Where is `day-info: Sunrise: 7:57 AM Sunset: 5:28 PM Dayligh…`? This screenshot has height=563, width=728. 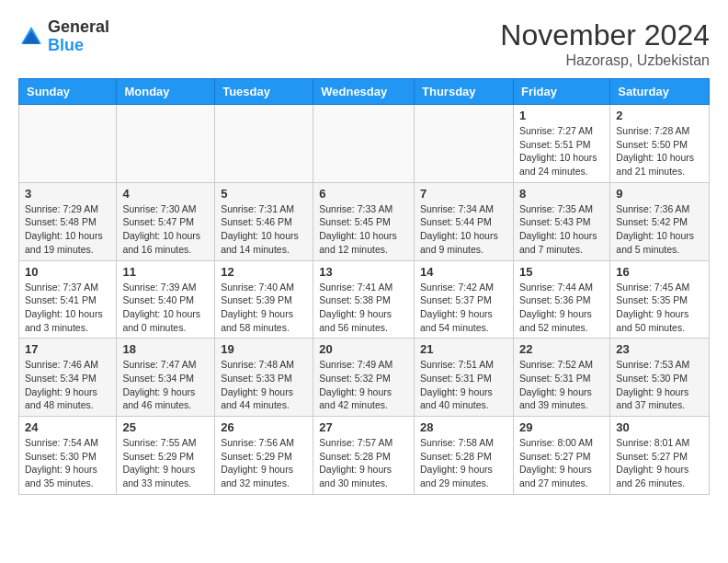 day-info: Sunrise: 7:57 AM Sunset: 5:28 PM Dayligh… is located at coordinates (364, 464).